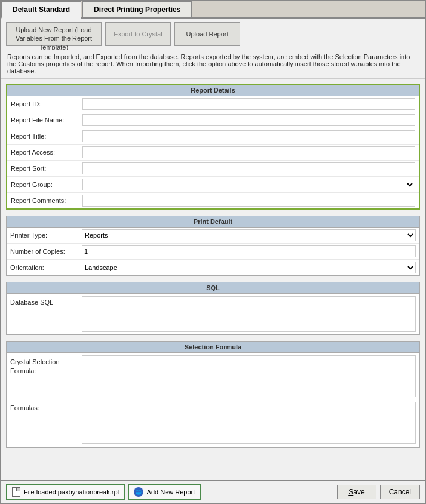  Describe the element at coordinates (66, 492) in the screenshot. I see `file-loaded-badge: File loaded:paxbynationbreak.rpt` at that location.